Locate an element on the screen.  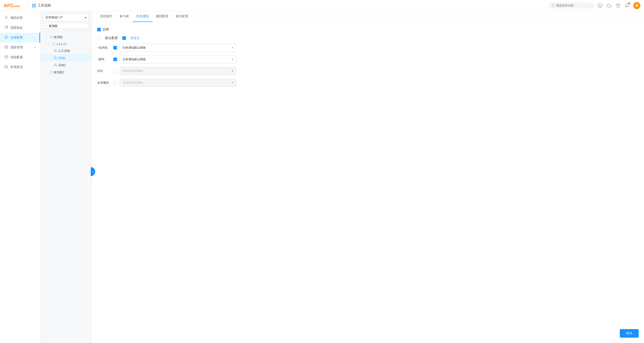
form-row-email: * 邮件 任务通知默认模板 ▾ is located at coordinates (368, 60).